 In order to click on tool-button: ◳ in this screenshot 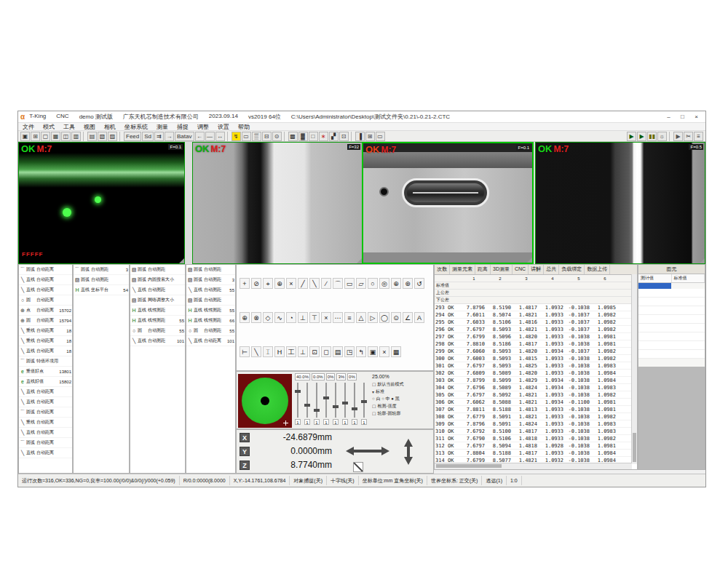, I will do `click(349, 352)`.